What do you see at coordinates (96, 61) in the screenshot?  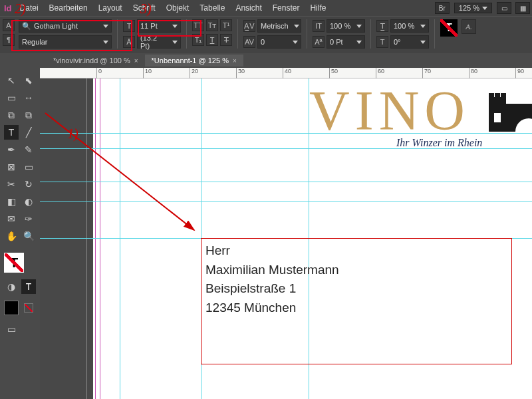 I see `tab-vinovivir: *vinovivir.indd @ 100 % ×` at bounding box center [96, 61].